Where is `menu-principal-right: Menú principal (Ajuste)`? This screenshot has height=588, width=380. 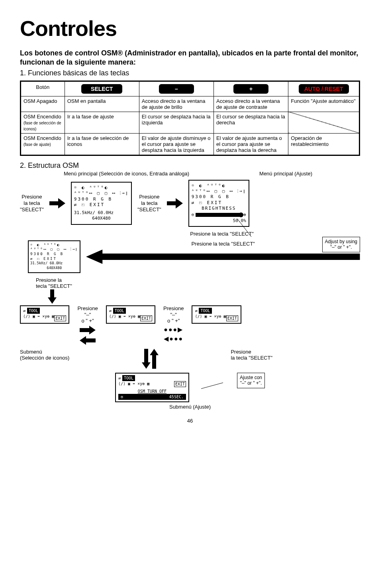 menu-principal-right: Menú principal (Ajuste) is located at coordinates (286, 174).